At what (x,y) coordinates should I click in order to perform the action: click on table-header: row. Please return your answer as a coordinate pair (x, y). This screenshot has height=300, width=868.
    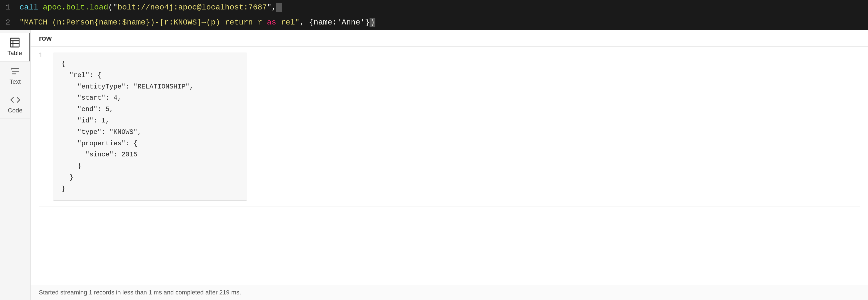
    Looking at the image, I should click on (450, 38).